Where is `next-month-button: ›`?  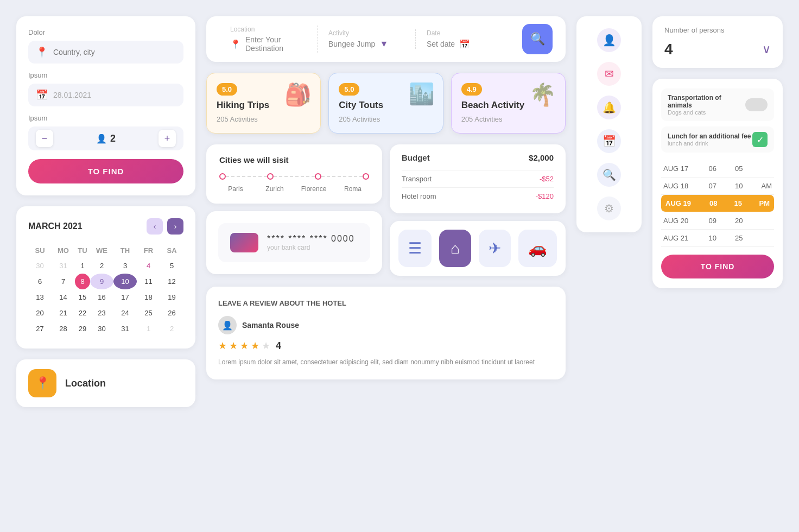 next-month-button: › is located at coordinates (175, 226).